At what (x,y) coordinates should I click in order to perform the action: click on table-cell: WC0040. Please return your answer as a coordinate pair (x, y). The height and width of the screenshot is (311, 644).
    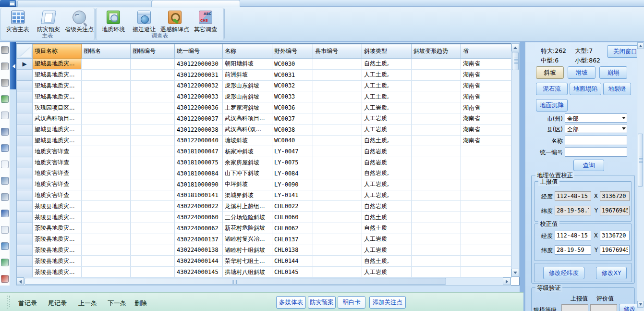
    Looking at the image, I should click on (293, 140).